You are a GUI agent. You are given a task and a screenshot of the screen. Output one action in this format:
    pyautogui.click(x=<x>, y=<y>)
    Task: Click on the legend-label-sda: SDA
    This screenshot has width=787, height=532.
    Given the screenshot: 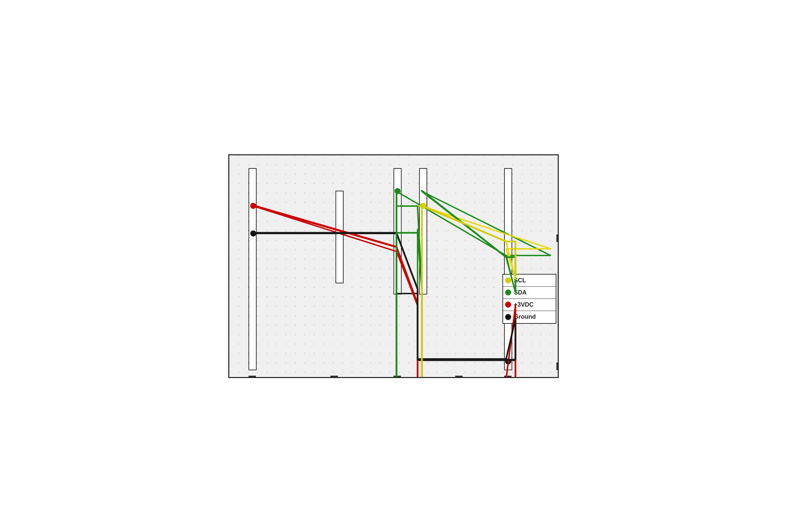 What is the action you would take?
    pyautogui.click(x=520, y=292)
    